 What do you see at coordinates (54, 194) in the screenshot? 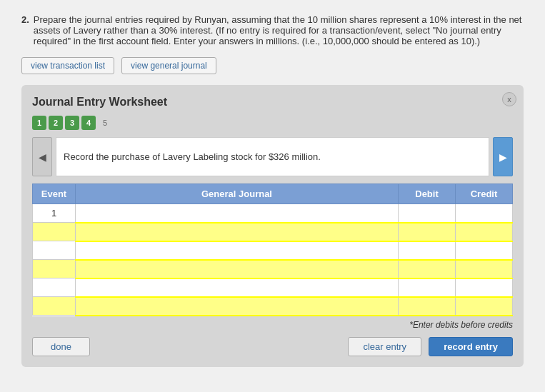
I see `header-event: Event` at bounding box center [54, 194].